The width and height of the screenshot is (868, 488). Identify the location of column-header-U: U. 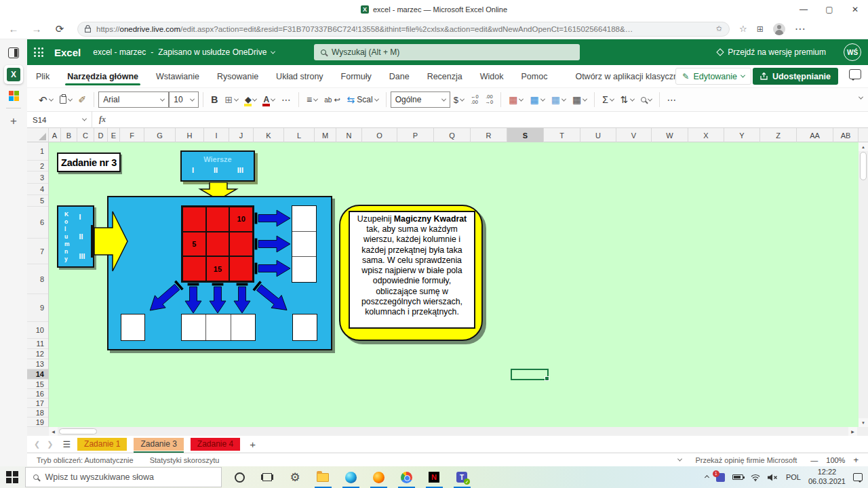
(598, 136).